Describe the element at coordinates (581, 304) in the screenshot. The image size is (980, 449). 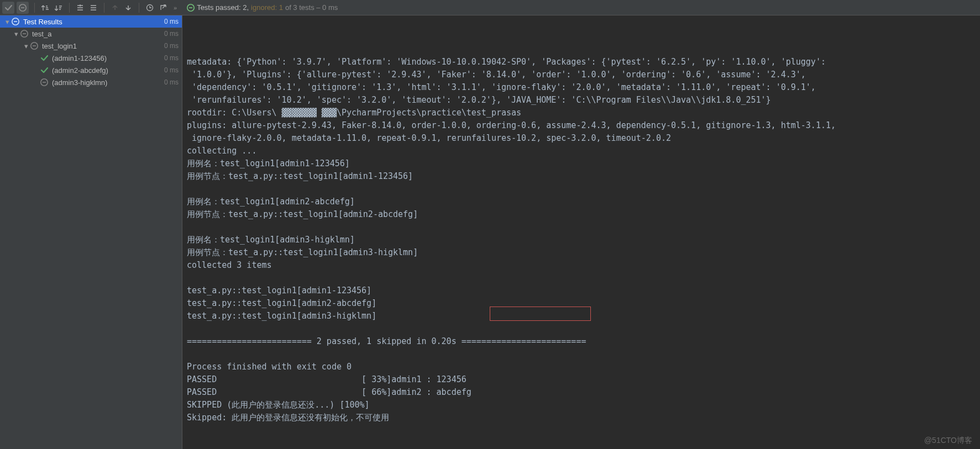
I see `console-line: test_a.py::test_login1[admin2-abcdefg]` at that location.